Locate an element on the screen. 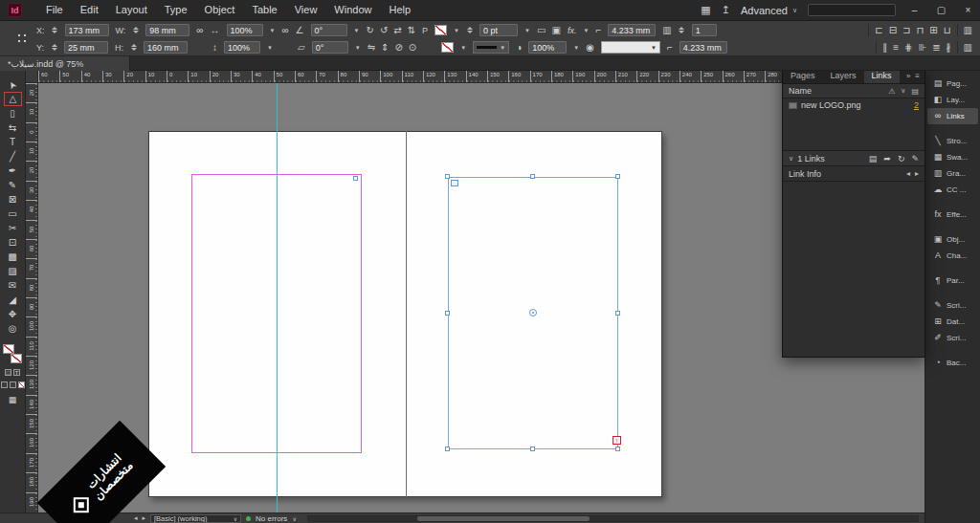  app-grid-icon: ▦ is located at coordinates (705, 10).